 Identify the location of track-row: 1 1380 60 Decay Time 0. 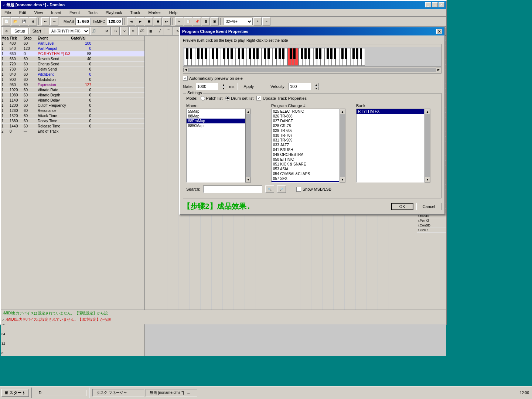
(72, 121).